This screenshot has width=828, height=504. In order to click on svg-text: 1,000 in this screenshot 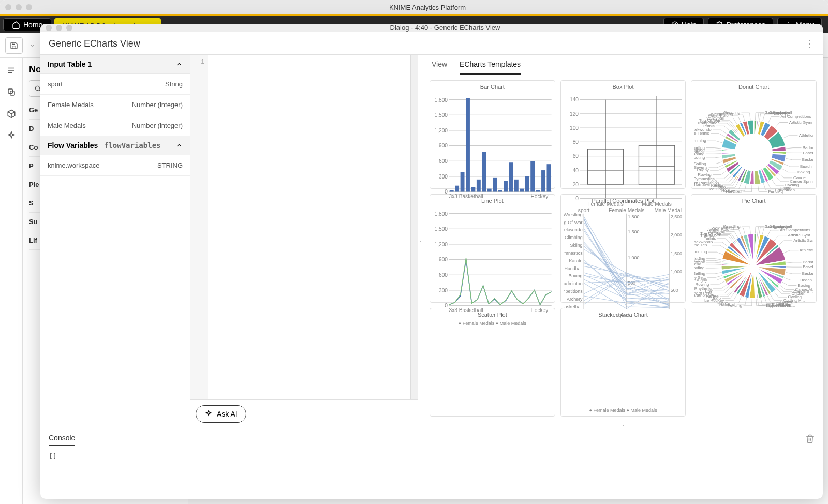, I will do `click(633, 258)`.